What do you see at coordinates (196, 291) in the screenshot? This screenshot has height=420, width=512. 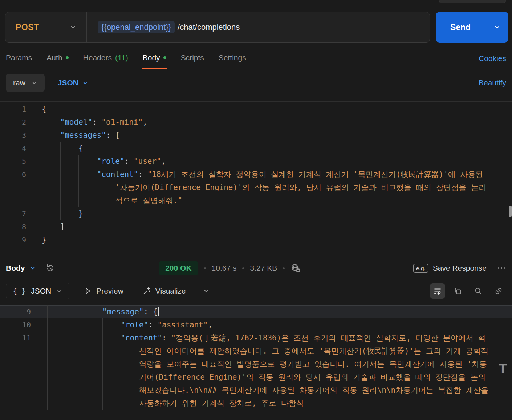 I see `toolbar-divider` at bounding box center [196, 291].